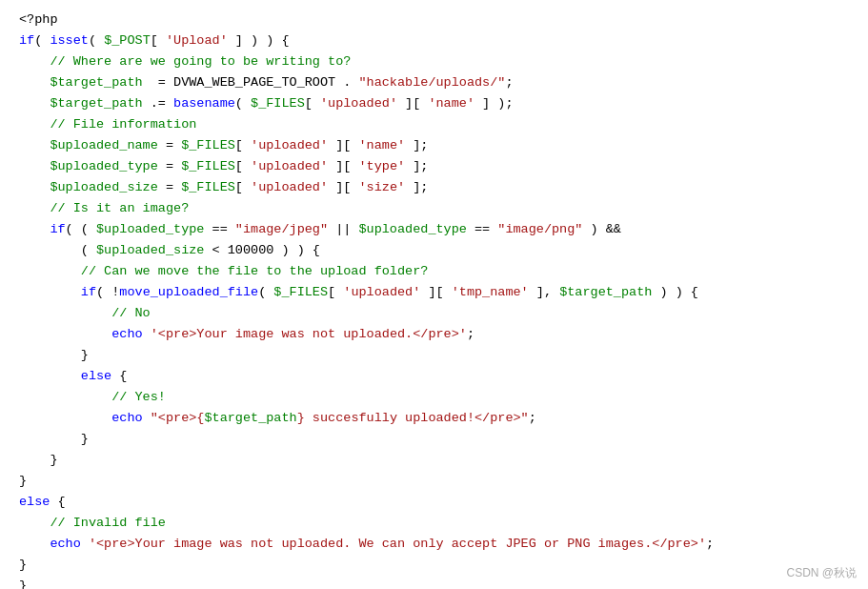 The height and width of the screenshot is (589, 868). I want to click on code-line-22: else {, so click(434, 376).